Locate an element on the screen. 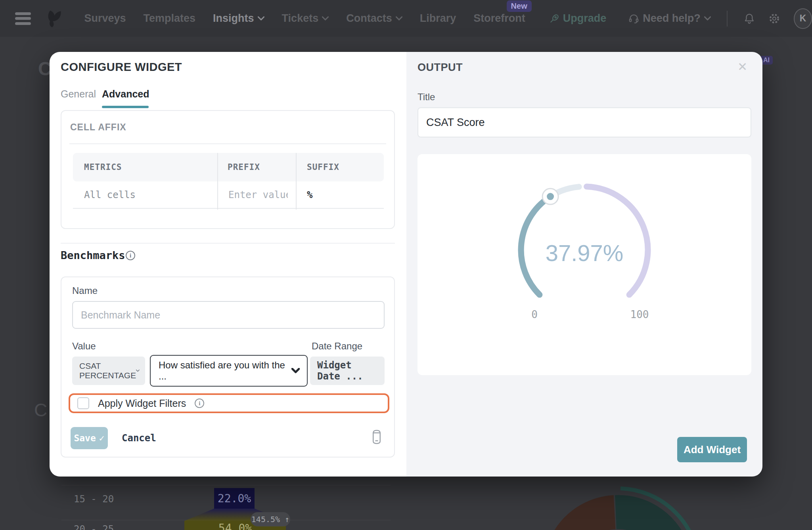 Image resolution: width=812 pixels, height=530 pixels. apply-widget-filters-highlight: Apply Widget Filters i is located at coordinates (229, 403).